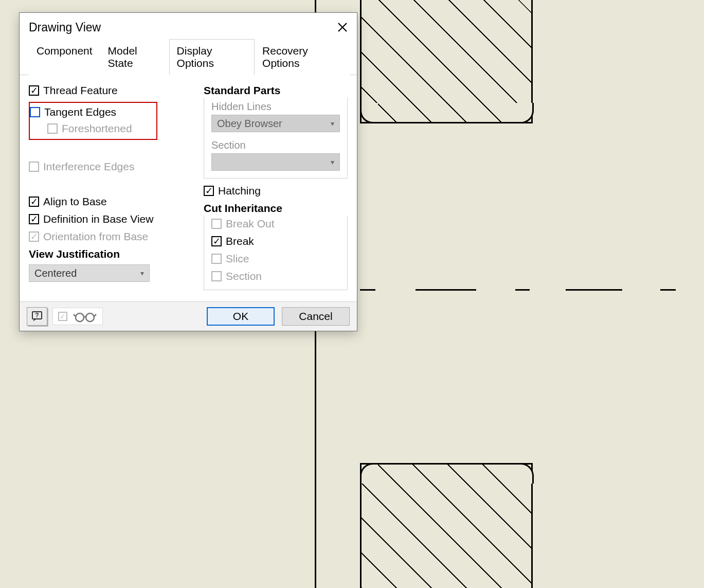 This screenshot has width=704, height=588. I want to click on highlight-tangent-edges: Tangent Edges Foreshortened, so click(93, 121).